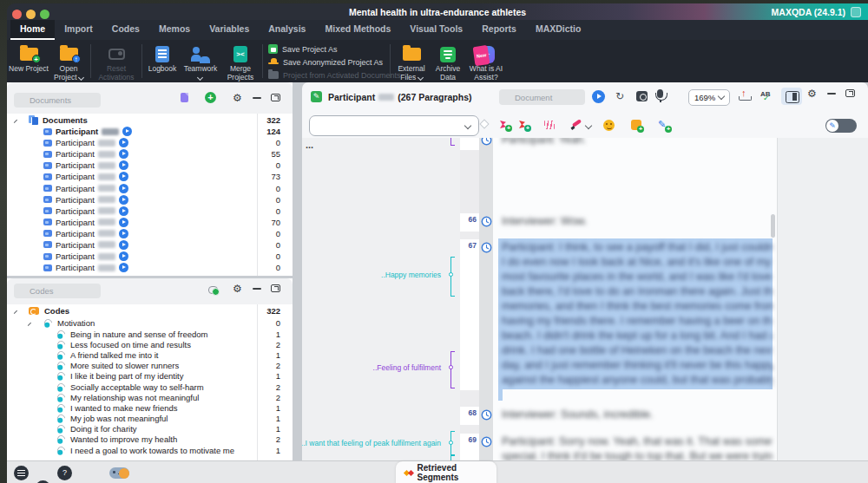  What do you see at coordinates (126, 29) in the screenshot?
I see `tab-codes: Codes` at bounding box center [126, 29].